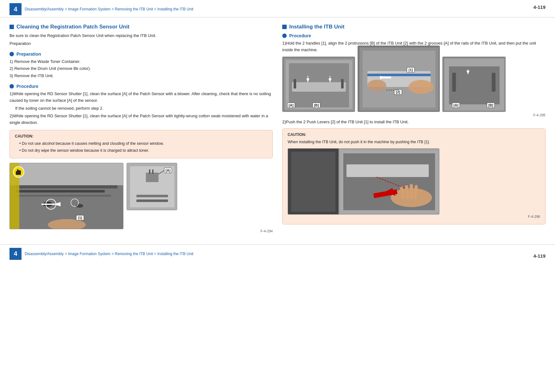 The width and height of the screenshot is (555, 392). What do you see at coordinates (16, 9) in the screenshot?
I see `header-chapter-badge: 4` at bounding box center [16, 9].